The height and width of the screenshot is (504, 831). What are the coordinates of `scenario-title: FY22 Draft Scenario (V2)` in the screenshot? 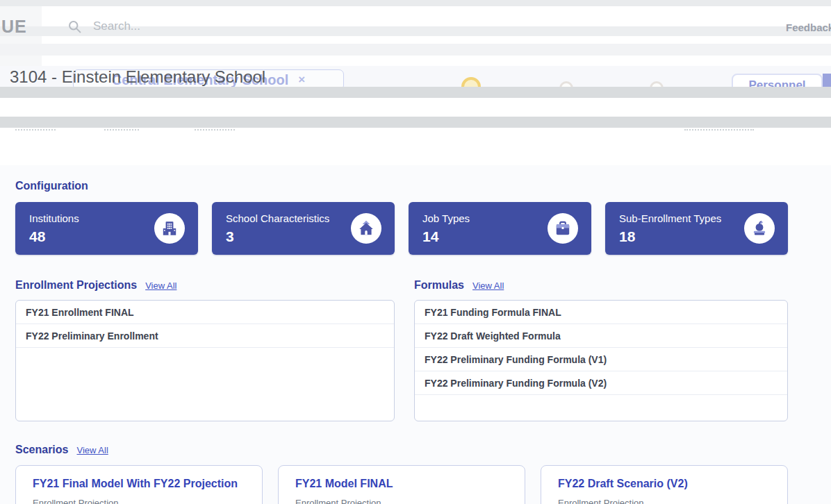 It's located at (664, 484).